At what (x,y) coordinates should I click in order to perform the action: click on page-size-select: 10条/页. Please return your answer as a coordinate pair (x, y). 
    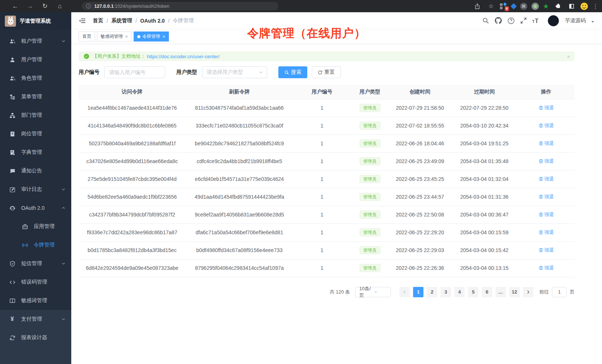
    Looking at the image, I should click on (373, 292).